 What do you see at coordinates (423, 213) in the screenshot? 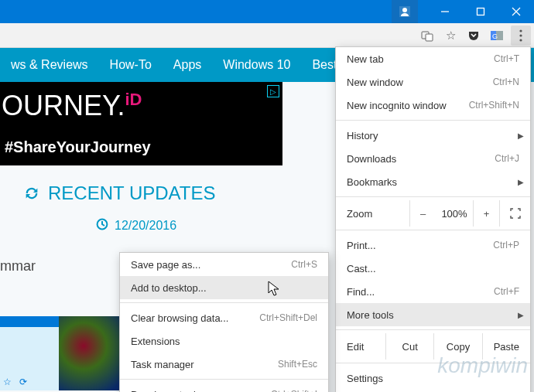
I see `zoom-out-button: –` at bounding box center [423, 213].